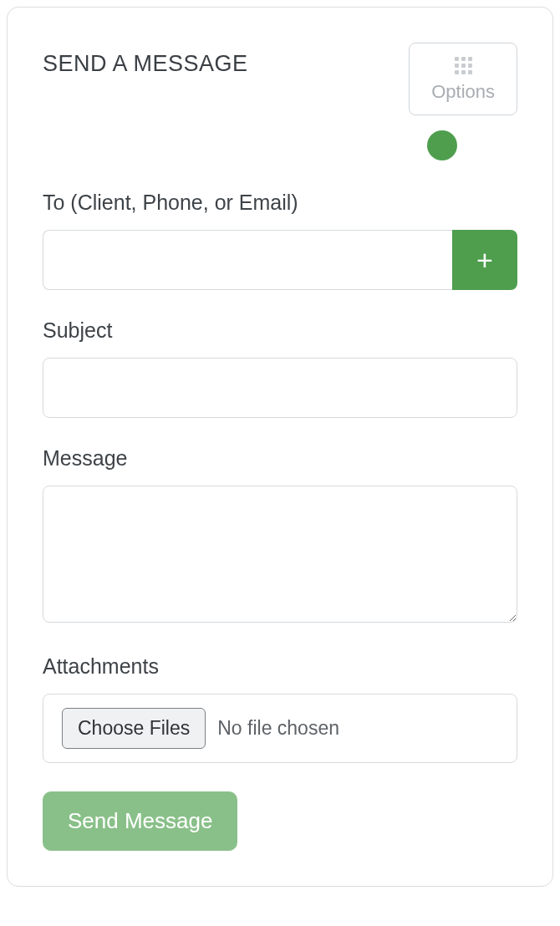  What do you see at coordinates (463, 79) in the screenshot?
I see `options-button: Options` at bounding box center [463, 79].